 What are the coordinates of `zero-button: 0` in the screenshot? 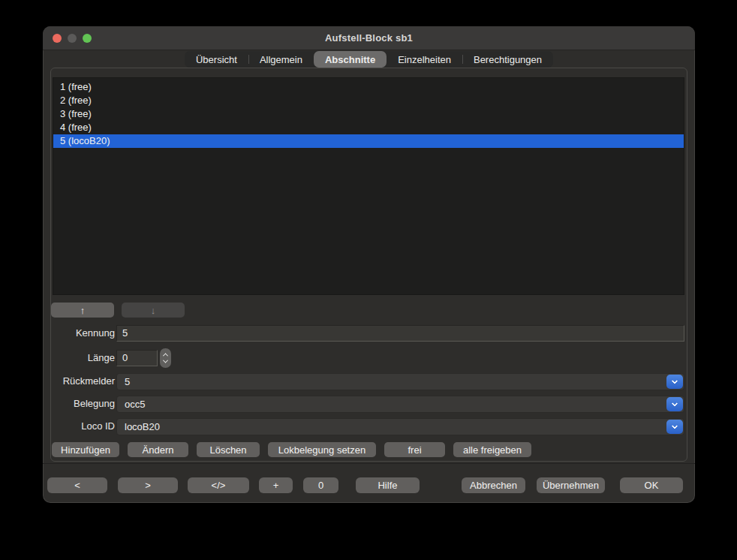 It's located at (321, 485).